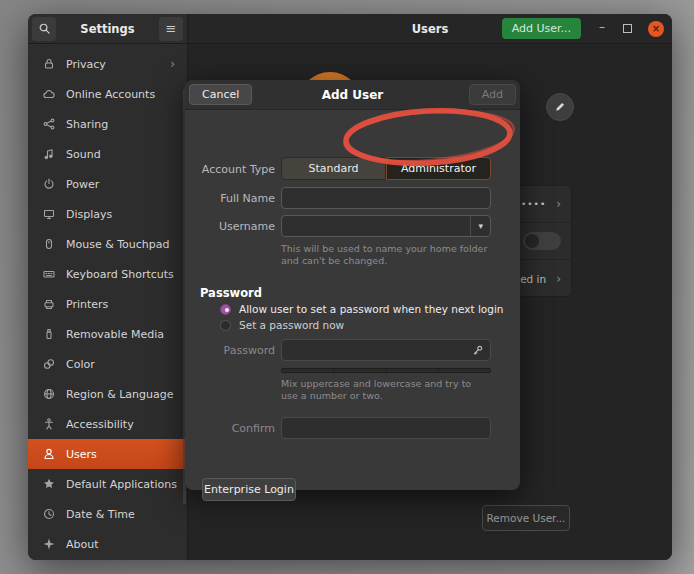  Describe the element at coordinates (602, 29) in the screenshot. I see `minimize-button: –` at that location.